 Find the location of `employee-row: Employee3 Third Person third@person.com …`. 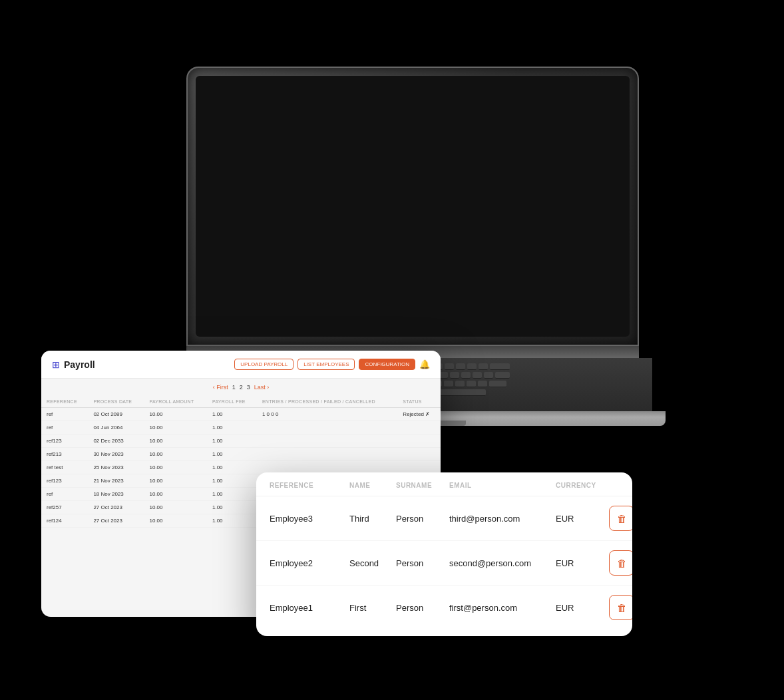

employee-row: Employee3 Third Person third@person.com … is located at coordinates (445, 519).